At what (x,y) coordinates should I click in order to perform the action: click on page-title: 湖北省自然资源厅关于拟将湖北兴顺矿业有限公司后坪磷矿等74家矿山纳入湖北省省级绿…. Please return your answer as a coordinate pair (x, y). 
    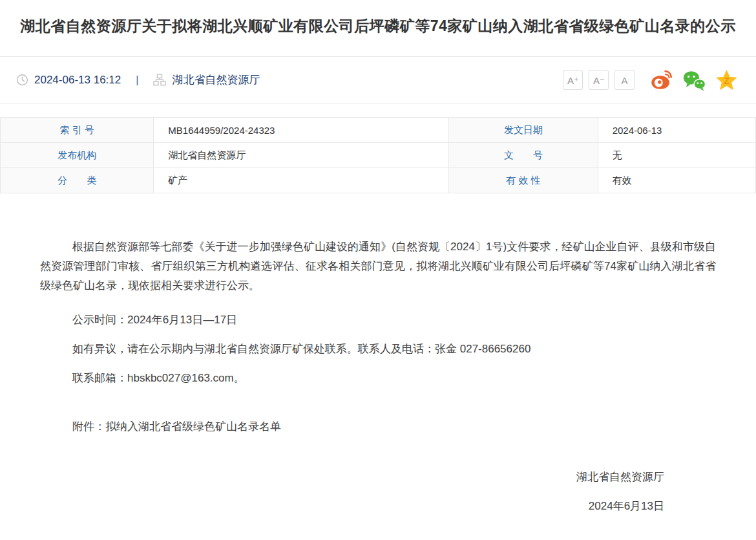
    Looking at the image, I should click on (378, 27).